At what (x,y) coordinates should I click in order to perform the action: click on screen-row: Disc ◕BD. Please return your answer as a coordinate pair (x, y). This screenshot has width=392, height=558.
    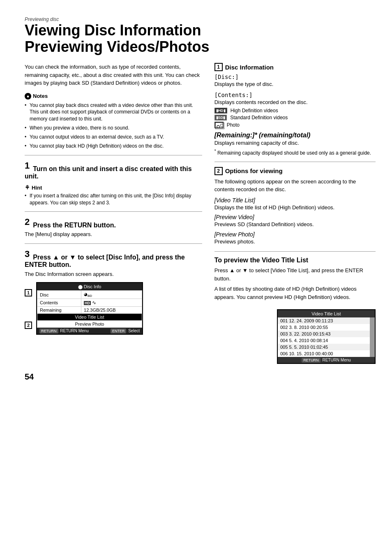
    Looking at the image, I should click on (90, 295).